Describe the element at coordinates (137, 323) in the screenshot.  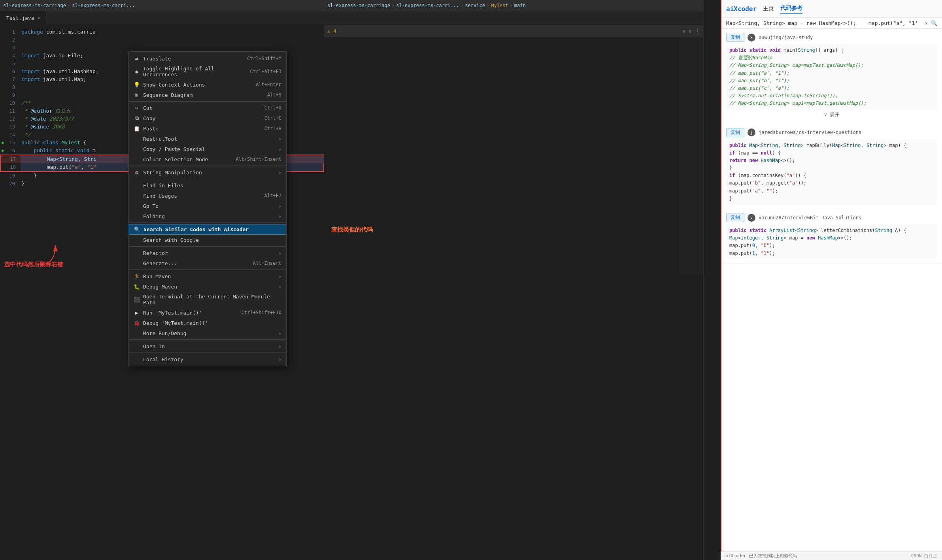
I see `debug-run-icon: 🐞` at that location.